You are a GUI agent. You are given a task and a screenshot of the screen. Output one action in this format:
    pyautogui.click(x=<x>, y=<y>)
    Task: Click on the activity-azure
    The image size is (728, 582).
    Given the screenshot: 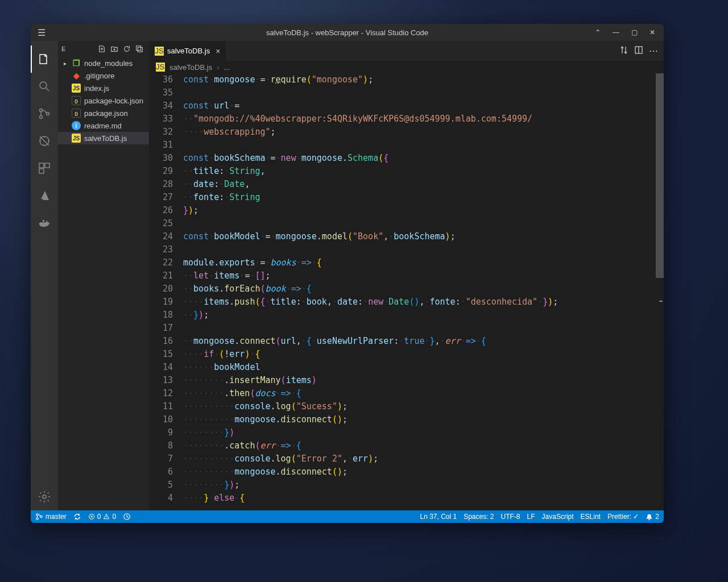 What is the action you would take?
    pyautogui.click(x=44, y=196)
    